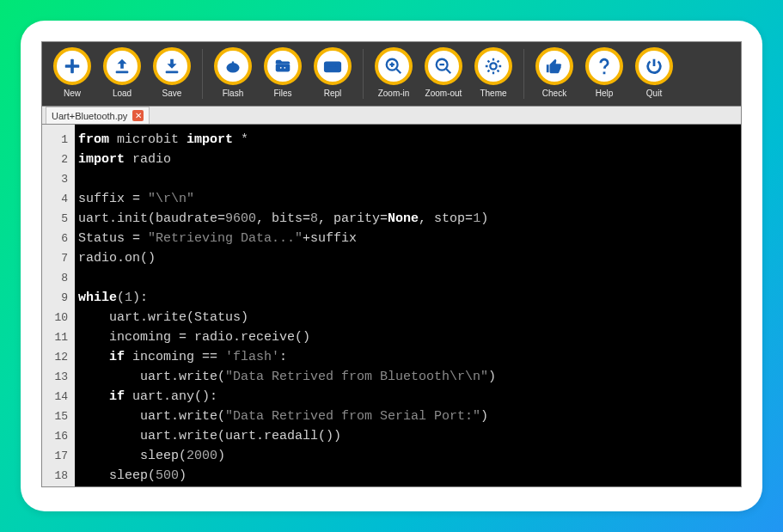 This screenshot has width=783, height=532. Describe the element at coordinates (409, 456) in the screenshot. I see `code-line: sleep(2000)` at that location.